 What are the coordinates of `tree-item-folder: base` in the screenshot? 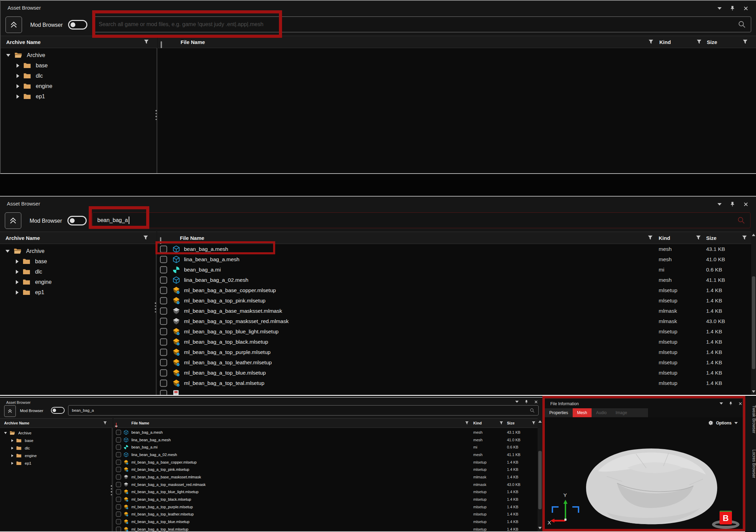 It's located at (78, 262).